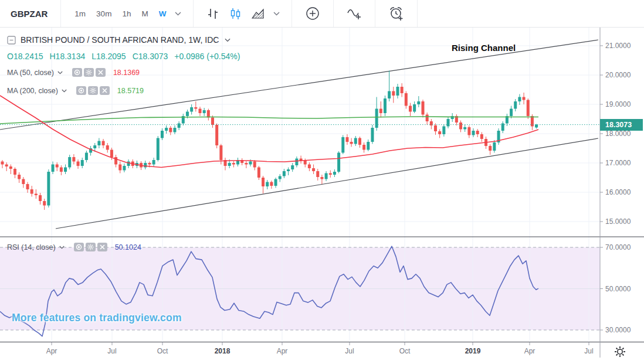  Describe the element at coordinates (25, 56) in the screenshot. I see `open-value: O18.2415` at that location.